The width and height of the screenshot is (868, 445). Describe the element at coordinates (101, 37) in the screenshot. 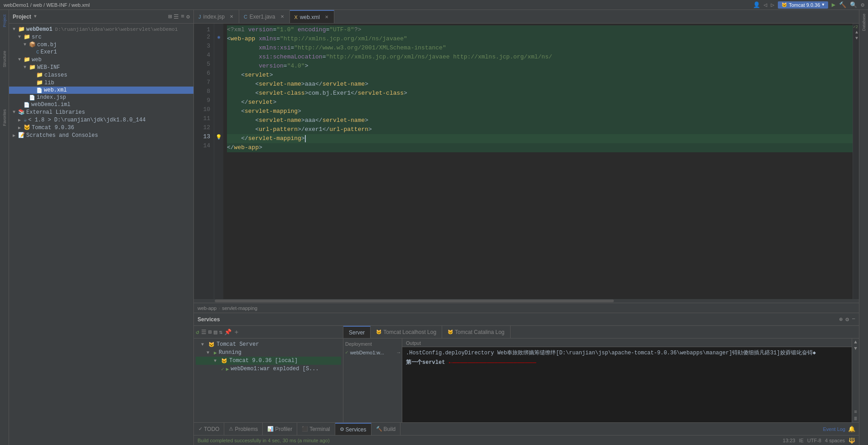

I see `tree-item-src: ▼ 📁 src` at that location.